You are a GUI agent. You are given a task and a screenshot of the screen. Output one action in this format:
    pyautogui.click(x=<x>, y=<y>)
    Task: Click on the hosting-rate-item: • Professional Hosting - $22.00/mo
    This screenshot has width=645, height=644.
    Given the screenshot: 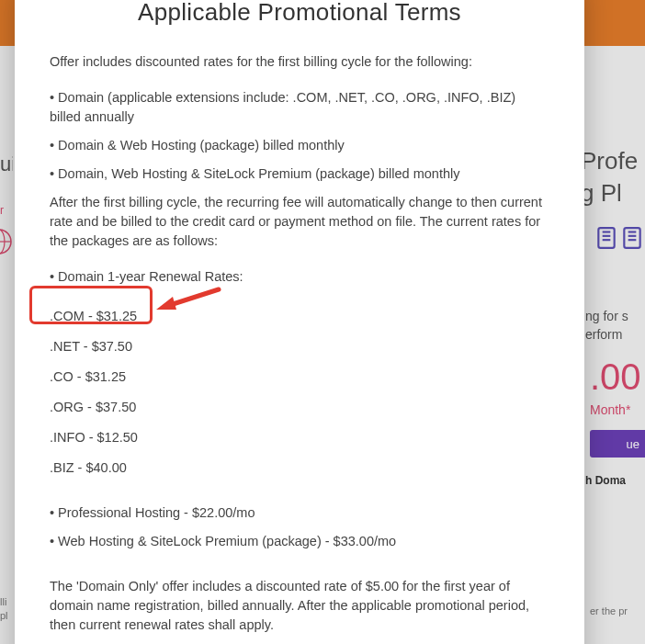 What is the action you would take?
    pyautogui.click(x=300, y=513)
    